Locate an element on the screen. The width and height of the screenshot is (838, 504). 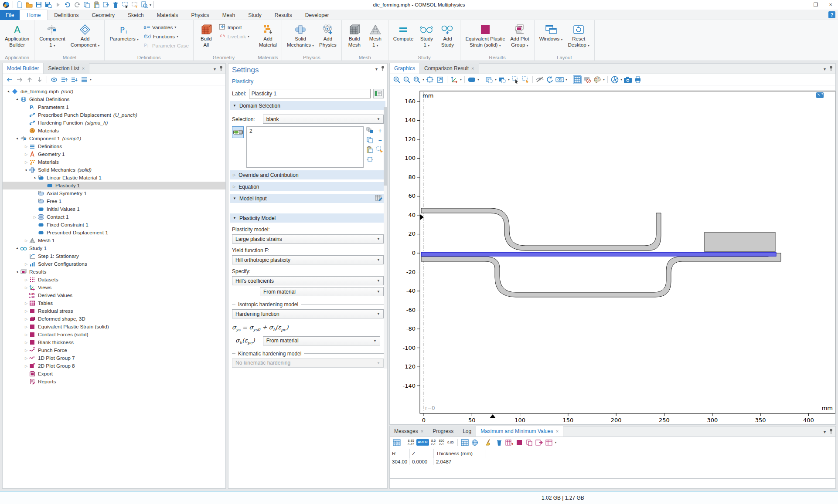
section-override: ▷ Override and Contribution is located at coordinates (308, 175).